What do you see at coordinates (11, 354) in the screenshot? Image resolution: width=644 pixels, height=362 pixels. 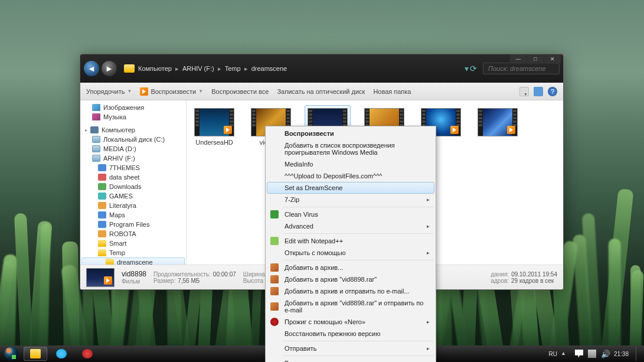 I see `start-button` at bounding box center [11, 354].